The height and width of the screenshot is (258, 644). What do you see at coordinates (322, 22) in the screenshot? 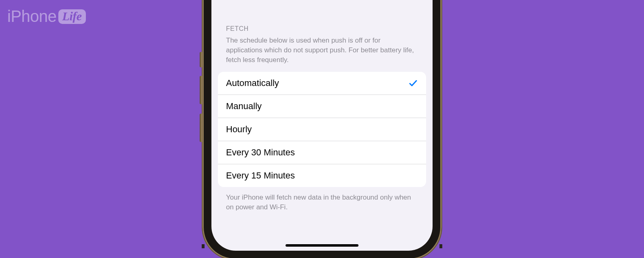
I see `fetch-section-header: FETCH` at bounding box center [322, 22].